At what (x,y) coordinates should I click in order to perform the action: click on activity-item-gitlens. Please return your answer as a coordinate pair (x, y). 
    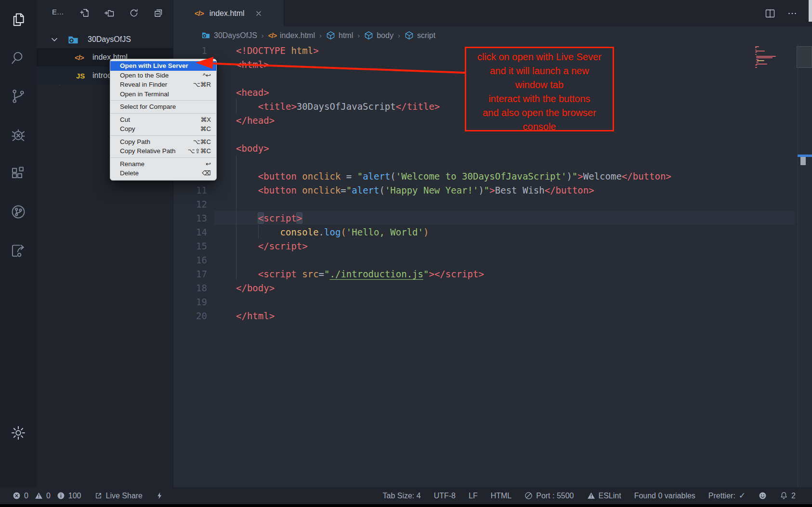
    Looking at the image, I should click on (18, 212).